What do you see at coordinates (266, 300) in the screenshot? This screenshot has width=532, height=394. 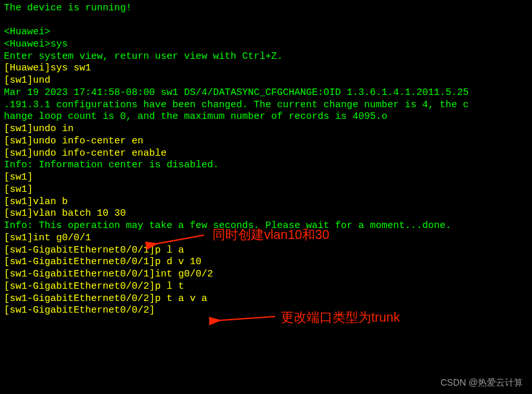 I see `terminal-line: [sw1-GigabitEthernet0/0/2]p t a v a` at bounding box center [266, 300].